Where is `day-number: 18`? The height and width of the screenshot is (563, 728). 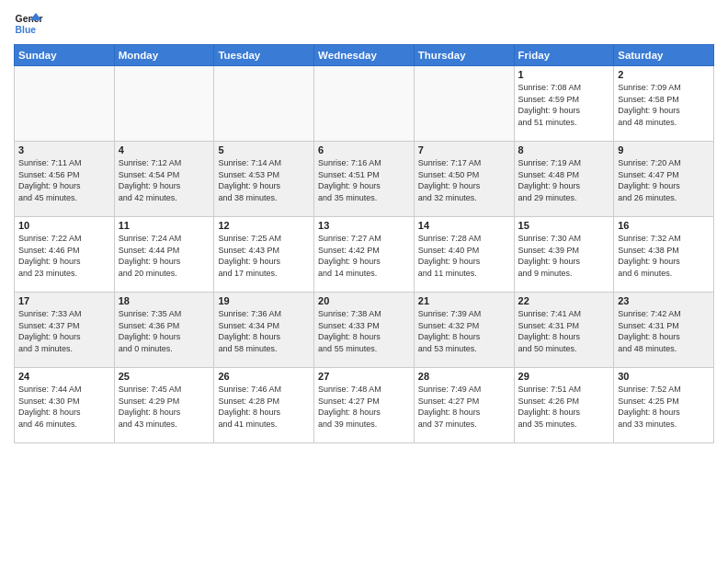 day-number: 18 is located at coordinates (165, 301).